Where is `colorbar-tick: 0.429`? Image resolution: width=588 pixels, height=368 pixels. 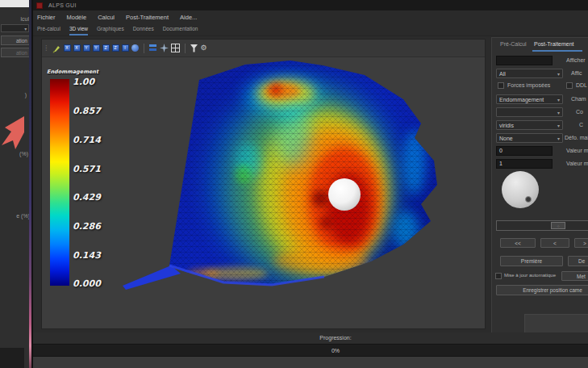
colorbar-tick: 0.429 is located at coordinates (87, 197).